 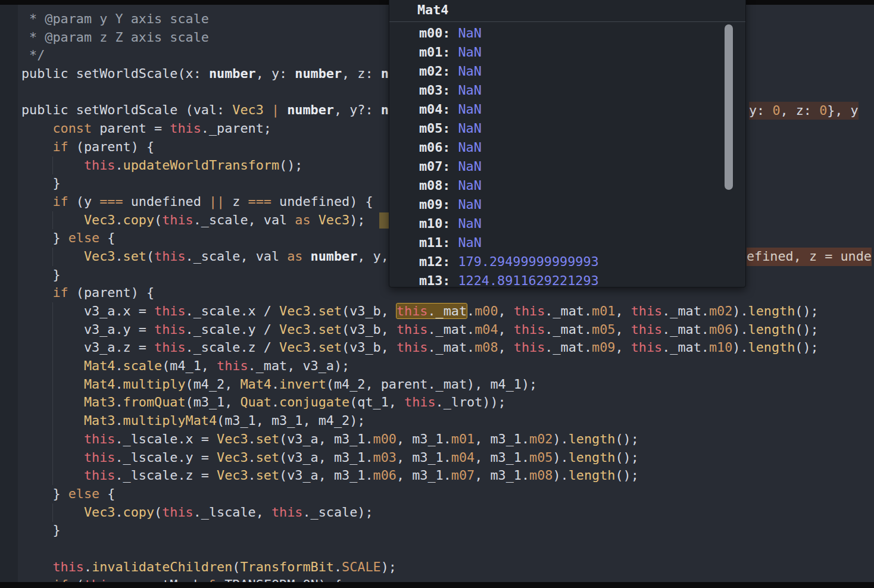 What do you see at coordinates (385, 457) in the screenshot?
I see `code-token: m03` at bounding box center [385, 457].